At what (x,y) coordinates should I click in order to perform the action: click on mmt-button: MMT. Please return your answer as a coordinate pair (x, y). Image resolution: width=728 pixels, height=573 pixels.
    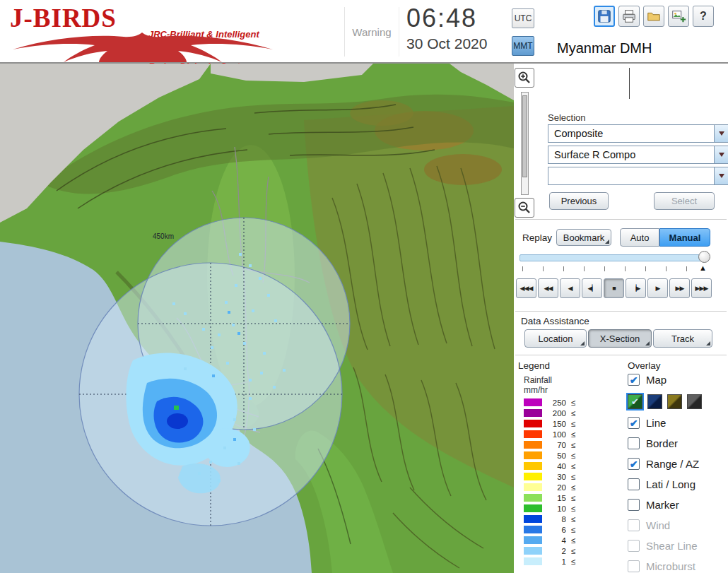
    Looking at the image, I should click on (523, 46).